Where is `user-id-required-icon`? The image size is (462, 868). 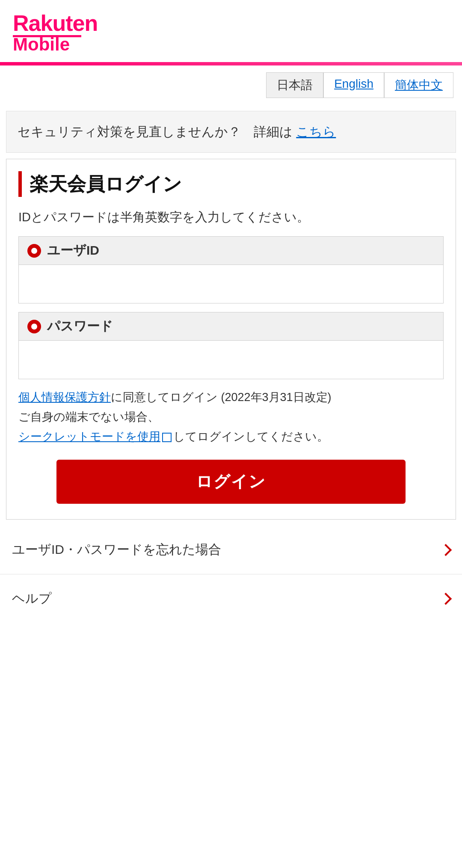
user-id-required-icon is located at coordinates (34, 251).